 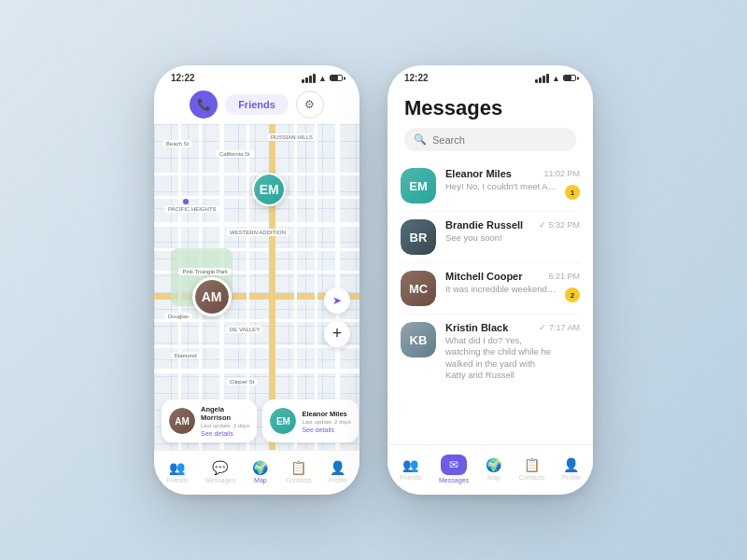 What do you see at coordinates (257, 77) in the screenshot?
I see `status-bar-left: 12:22 ▲` at bounding box center [257, 77].